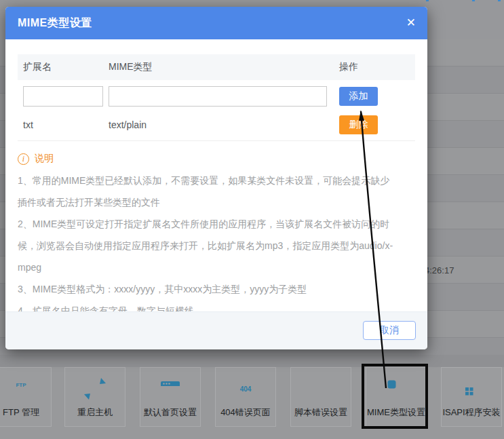 This screenshot has height=439, width=504. Describe the element at coordinates (321, 397) in the screenshot. I see `toolbar-item-script-error: 脚本错误设置` at that location.